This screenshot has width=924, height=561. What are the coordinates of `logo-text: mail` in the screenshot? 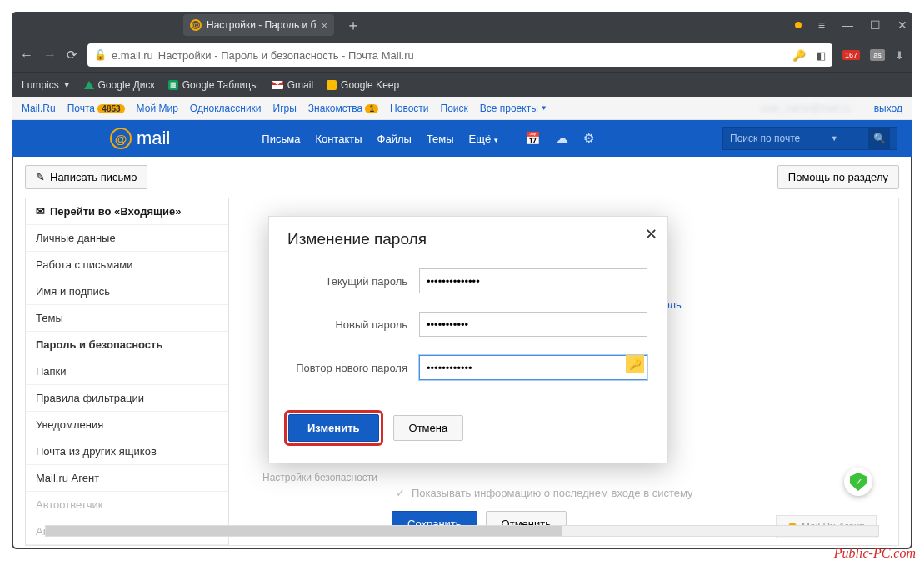 It's located at (153, 138).